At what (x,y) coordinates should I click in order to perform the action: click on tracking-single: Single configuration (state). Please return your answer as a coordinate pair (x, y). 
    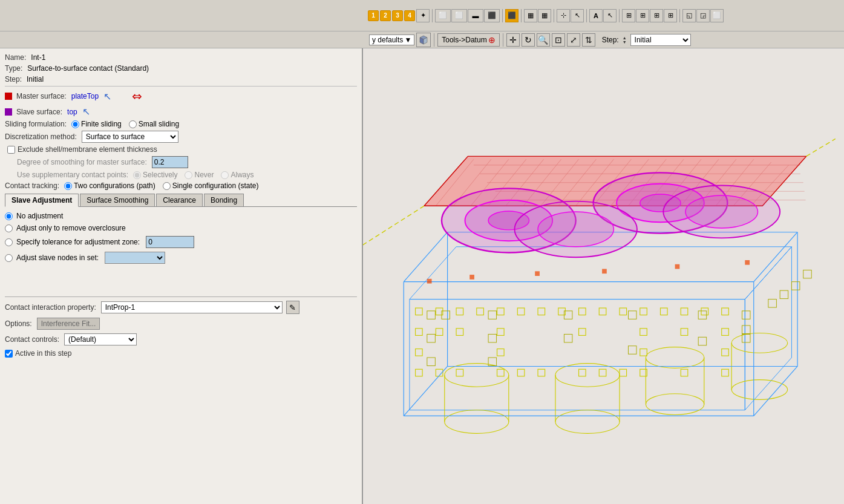
    Looking at the image, I should click on (211, 186).